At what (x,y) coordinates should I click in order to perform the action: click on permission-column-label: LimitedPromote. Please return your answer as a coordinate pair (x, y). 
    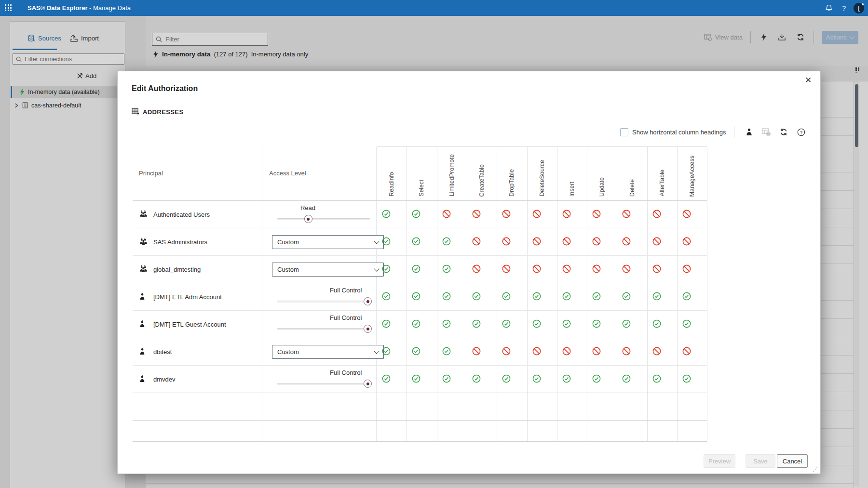
    Looking at the image, I should click on (452, 175).